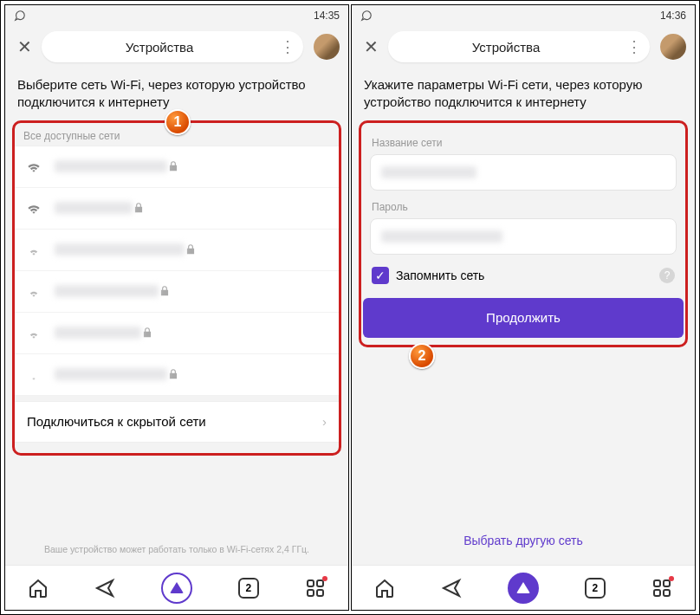  I want to click on ssid-label: Название сети, so click(523, 143).